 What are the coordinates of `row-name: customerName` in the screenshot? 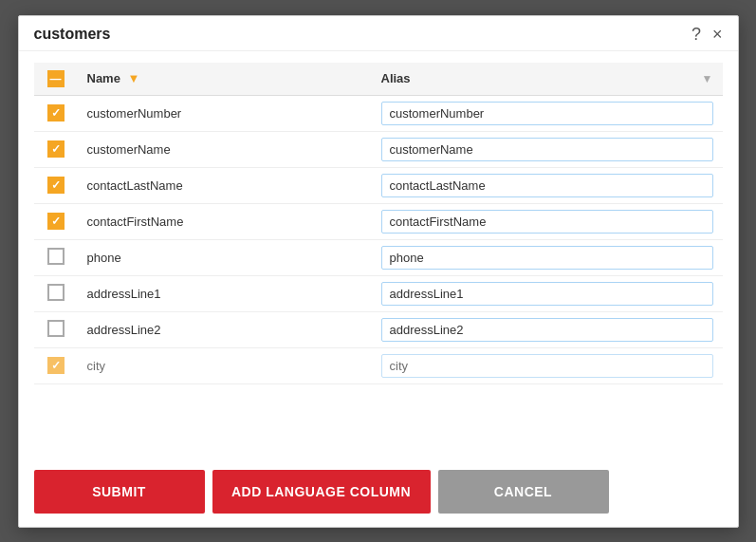 It's located at (225, 149).